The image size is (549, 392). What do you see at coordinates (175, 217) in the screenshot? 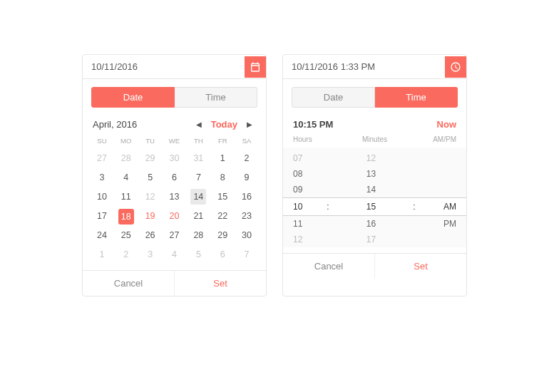
I see `calendar-day: 20` at bounding box center [175, 217].